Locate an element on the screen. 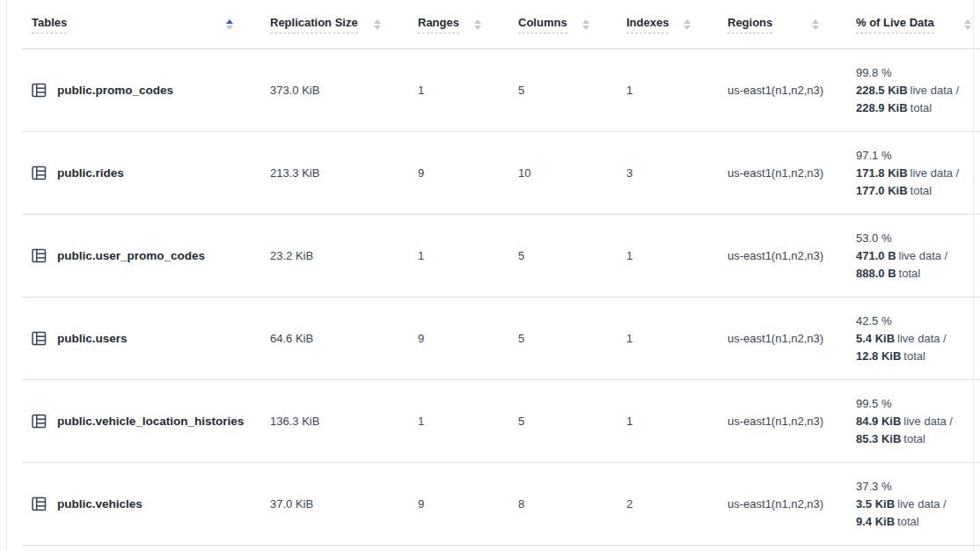  table-name-link: public.user_promo_codes is located at coordinates (131, 255).